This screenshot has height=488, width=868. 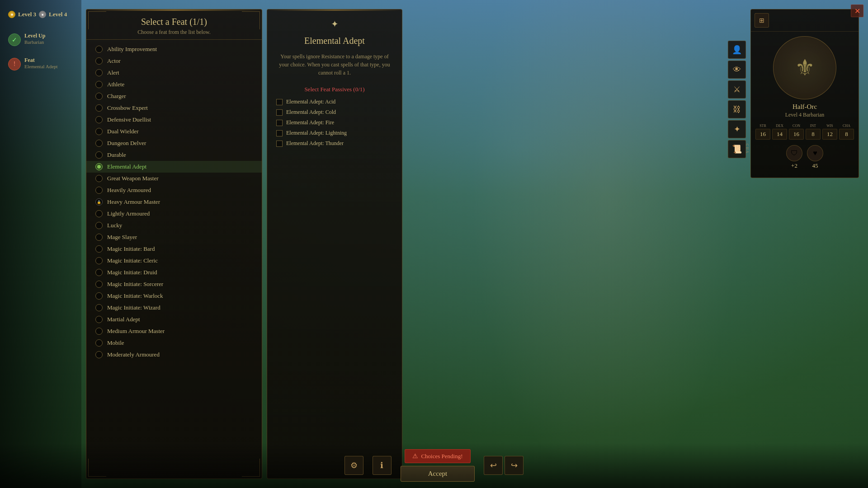 What do you see at coordinates (315, 144) in the screenshot?
I see `passive-item-name: Elemental Adept: Thunder` at bounding box center [315, 144].